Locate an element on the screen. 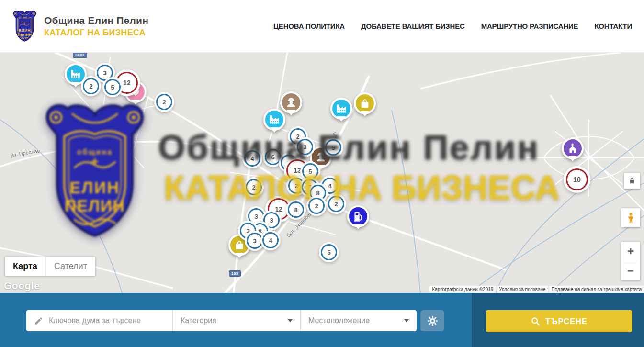  keyword-search-input is located at coordinates (108, 321).